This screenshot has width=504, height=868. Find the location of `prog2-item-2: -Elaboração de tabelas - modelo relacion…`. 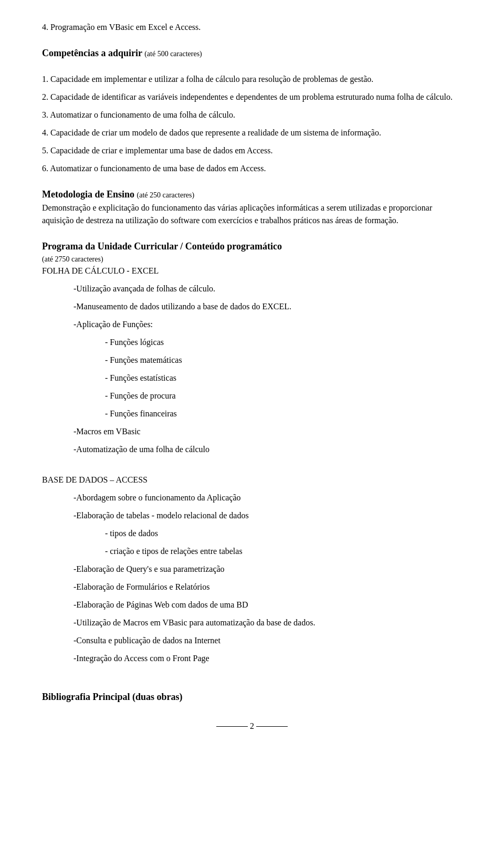

prog2-item-2: -Elaboração de tabelas - modelo relacion… is located at coordinates (268, 516).